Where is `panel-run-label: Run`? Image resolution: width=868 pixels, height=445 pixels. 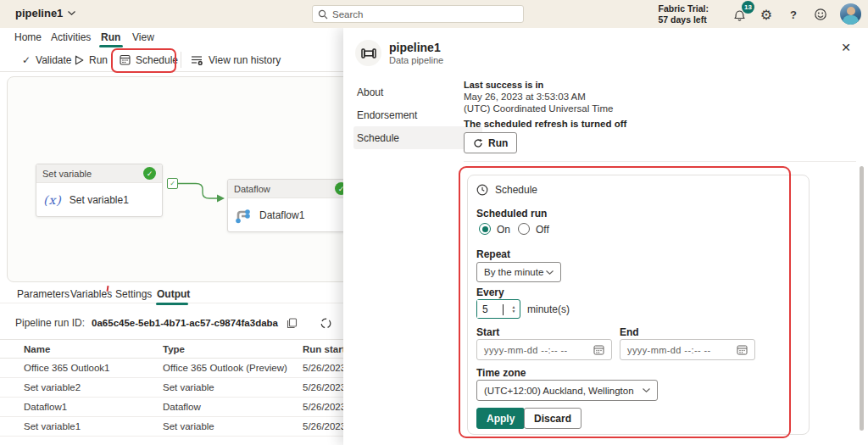
panel-run-label: Run is located at coordinates (498, 143).